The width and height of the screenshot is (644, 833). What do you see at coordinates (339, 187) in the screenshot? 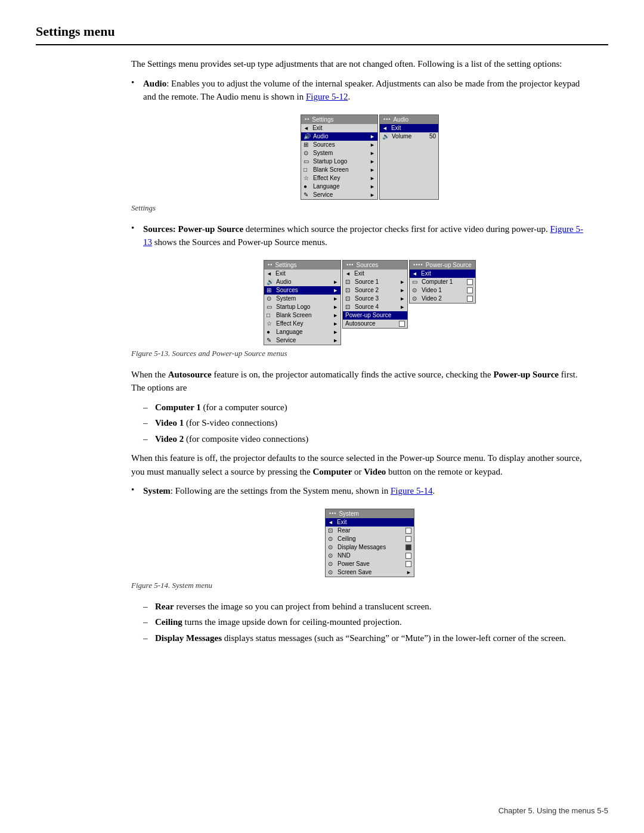
I see `language-item: ● Language ►` at bounding box center [339, 187].